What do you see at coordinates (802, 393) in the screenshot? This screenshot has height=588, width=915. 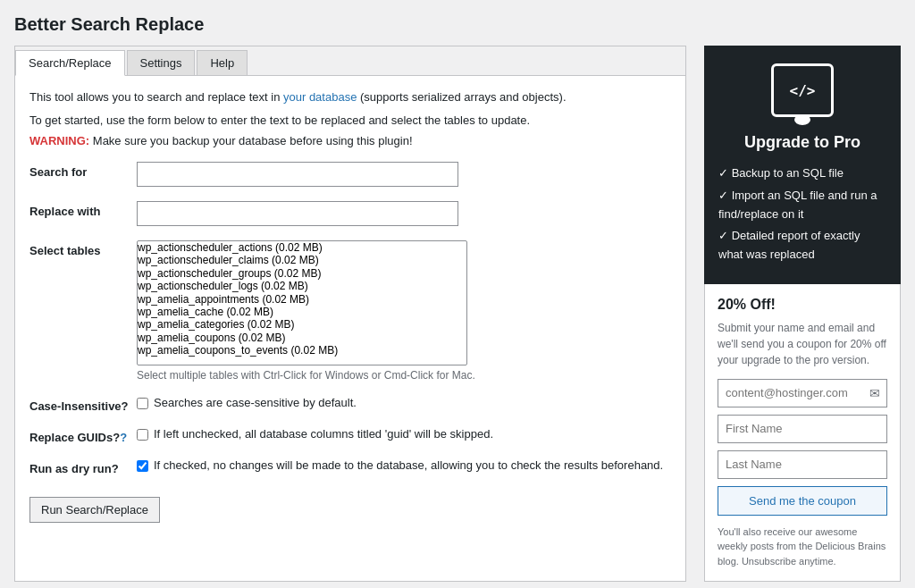 I see `email-input-wrapper: ✉` at bounding box center [802, 393].